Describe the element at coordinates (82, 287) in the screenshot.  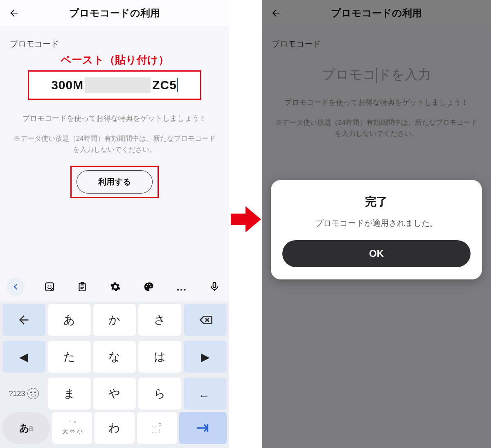
I see `clipboard-icon` at that location.